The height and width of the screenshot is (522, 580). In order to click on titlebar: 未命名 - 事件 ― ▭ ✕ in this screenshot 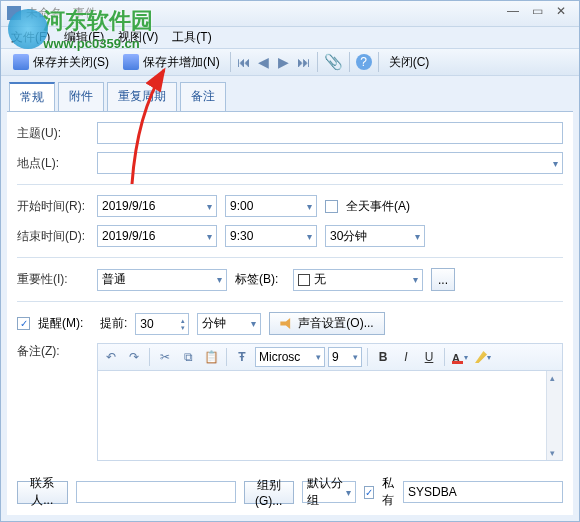, I will do `click(290, 14)`.